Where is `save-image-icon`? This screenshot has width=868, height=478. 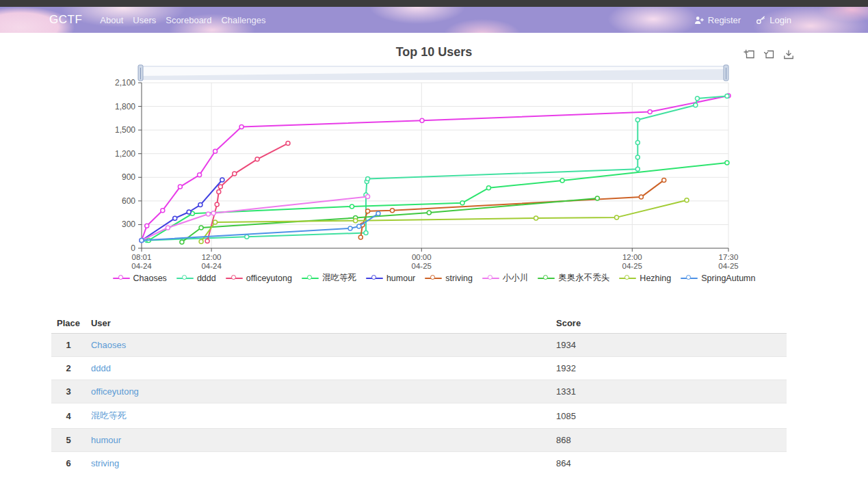
save-image-icon is located at coordinates (789, 55).